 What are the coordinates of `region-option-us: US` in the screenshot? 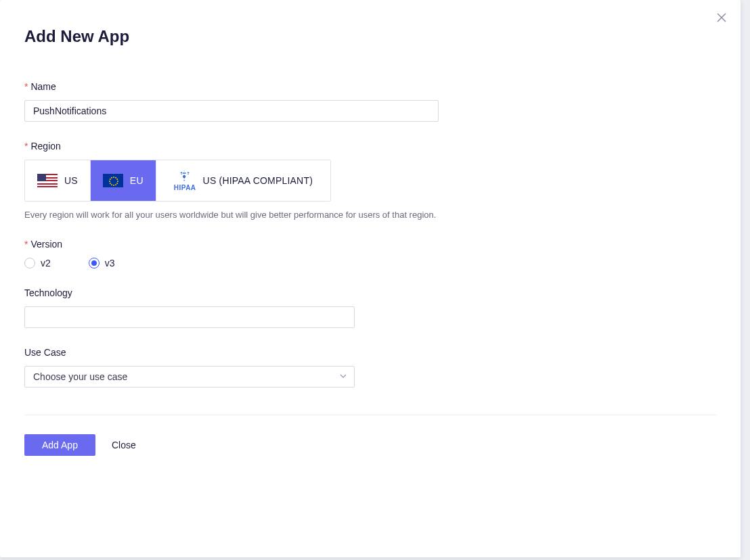 It's located at (58, 181).